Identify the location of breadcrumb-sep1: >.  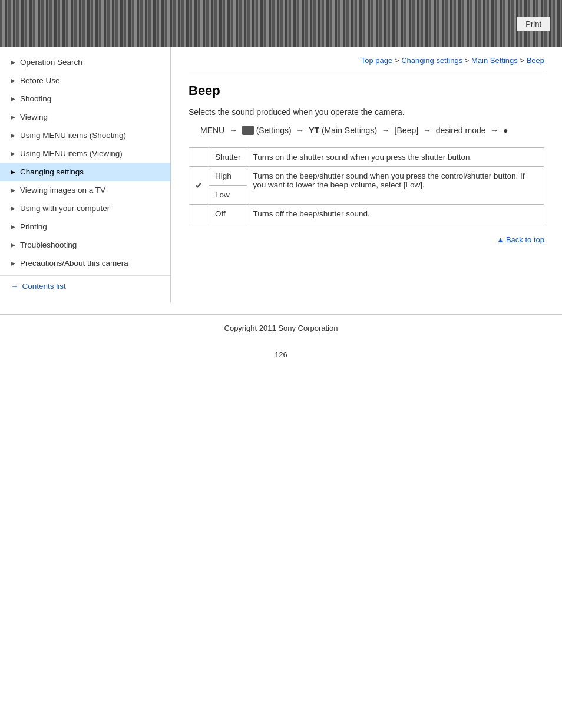
(397, 60).